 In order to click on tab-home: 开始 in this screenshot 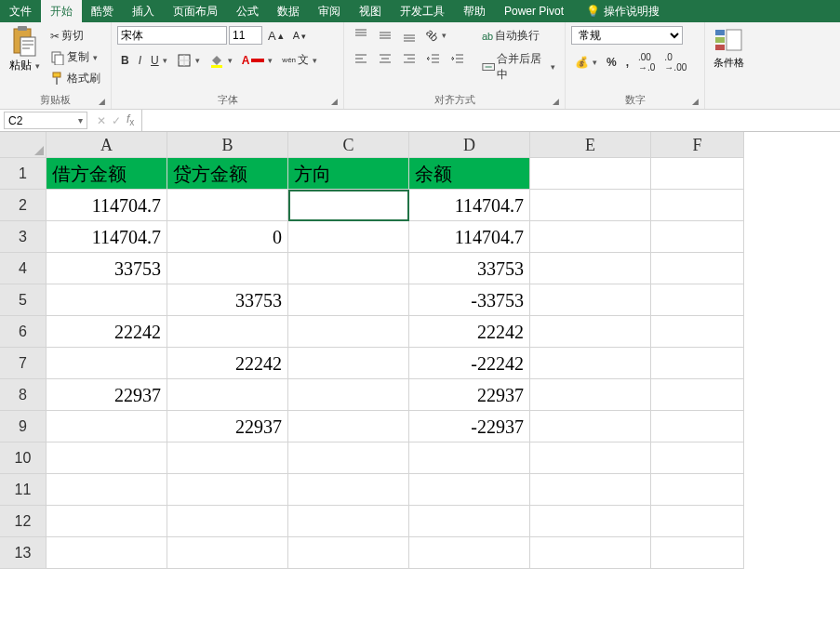, I will do `click(61, 11)`.